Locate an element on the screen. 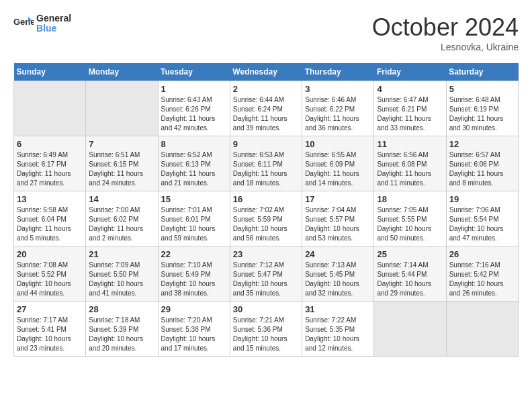 This screenshot has width=532, height=411. day-info: Sunrise: 7:08 AMSunset: 5:52 PMDaylight:… is located at coordinates (50, 279).